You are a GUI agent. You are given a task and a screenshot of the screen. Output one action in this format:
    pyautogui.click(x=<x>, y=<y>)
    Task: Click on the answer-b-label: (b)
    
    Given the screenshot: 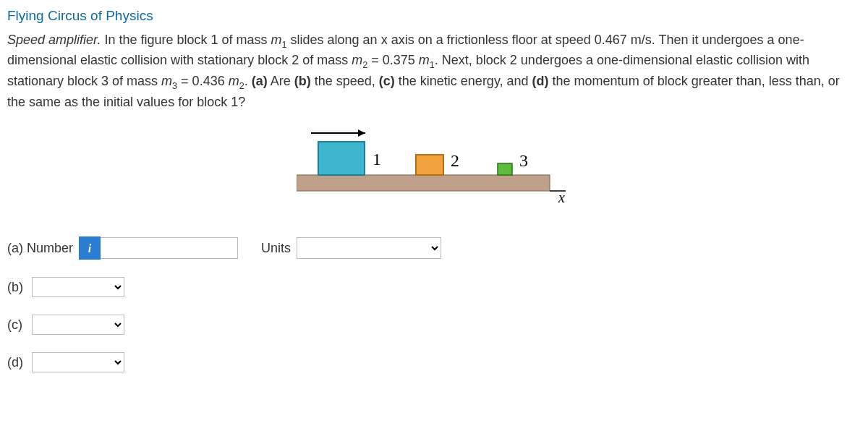 What is the action you would take?
    pyautogui.click(x=17, y=287)
    